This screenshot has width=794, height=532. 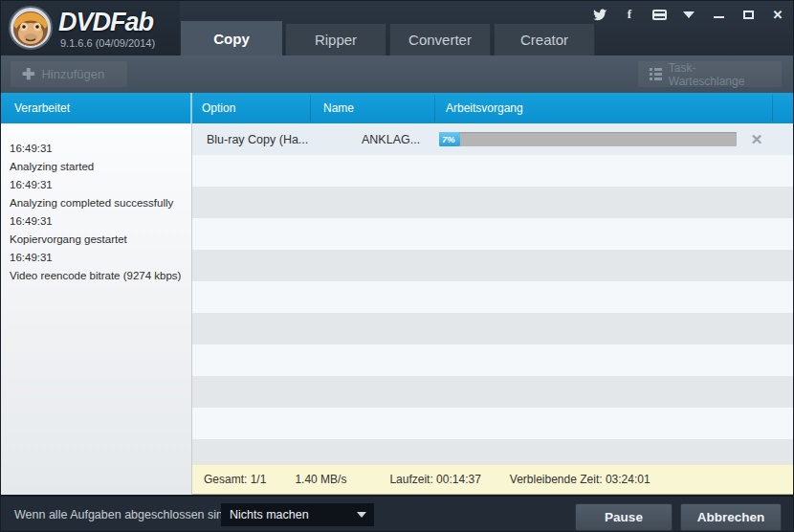 I want to click on minimize-icon, so click(x=718, y=14).